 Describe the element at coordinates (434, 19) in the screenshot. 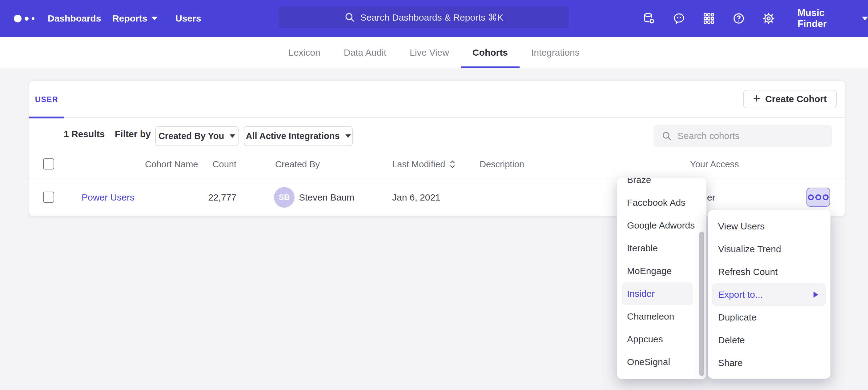

I see `top-navigation-bar: Dashboards Reports Users Search Dashboar…` at that location.